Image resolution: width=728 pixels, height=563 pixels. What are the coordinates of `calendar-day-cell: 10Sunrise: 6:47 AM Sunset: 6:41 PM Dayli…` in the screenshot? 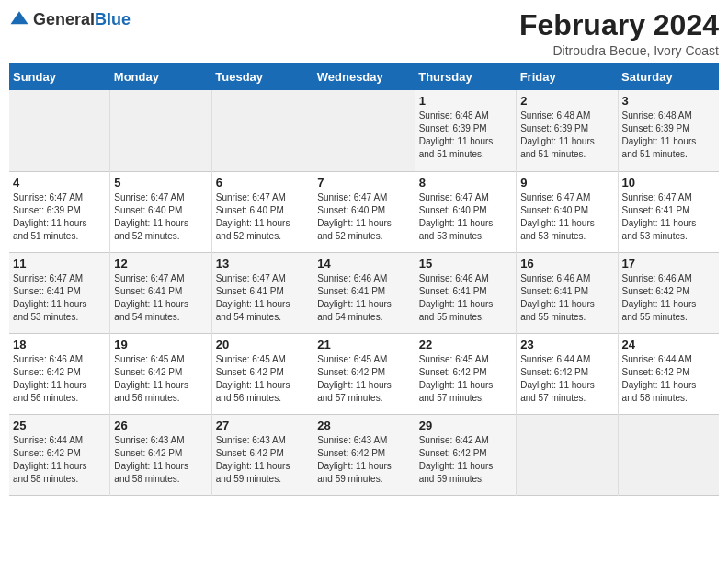 It's located at (668, 212).